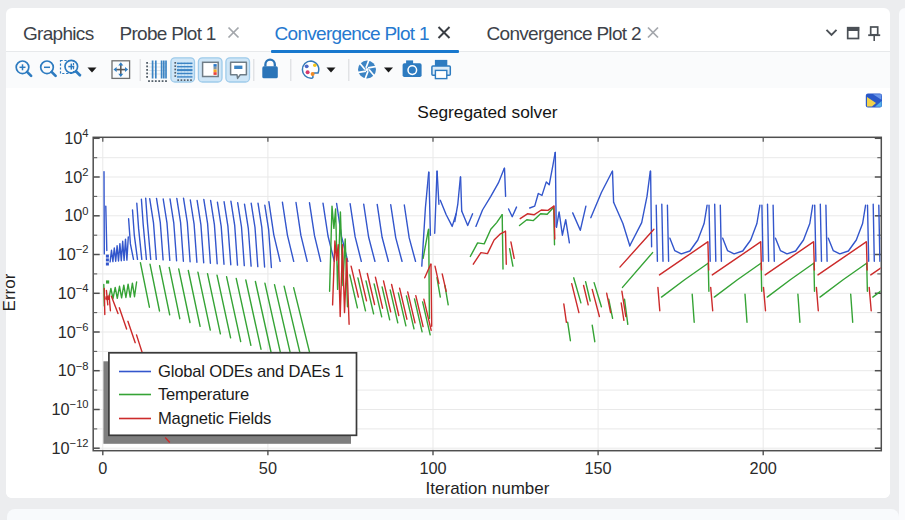 The image size is (905, 520). Describe the element at coordinates (74, 331) in the screenshot. I see `svg-text: 10−6` at that location.